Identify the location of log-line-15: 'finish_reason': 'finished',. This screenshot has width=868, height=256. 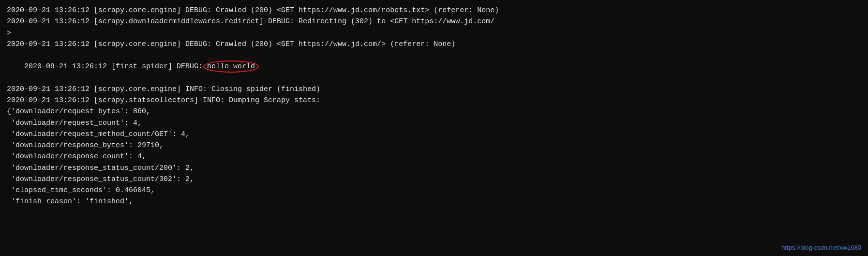
(434, 201).